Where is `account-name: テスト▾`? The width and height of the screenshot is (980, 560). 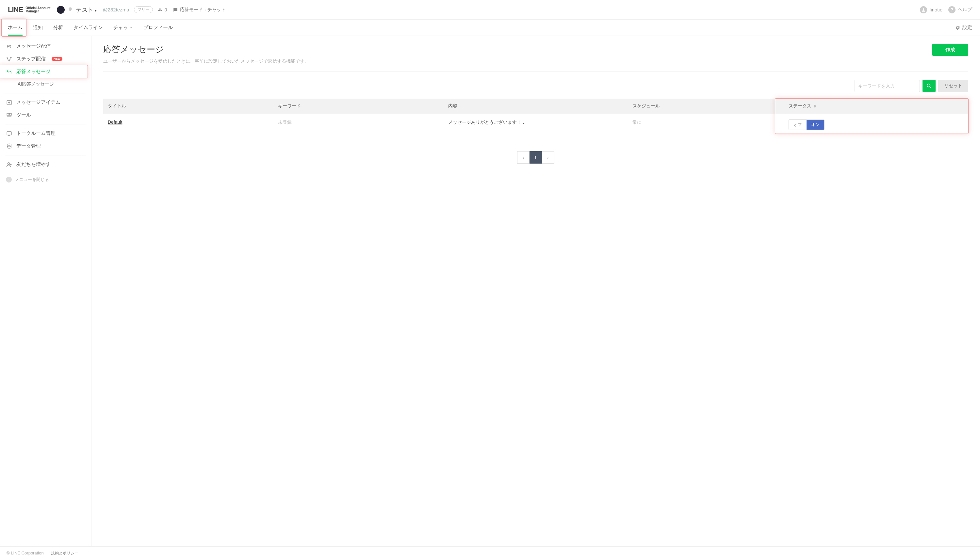
account-name: テスト▾ is located at coordinates (86, 10).